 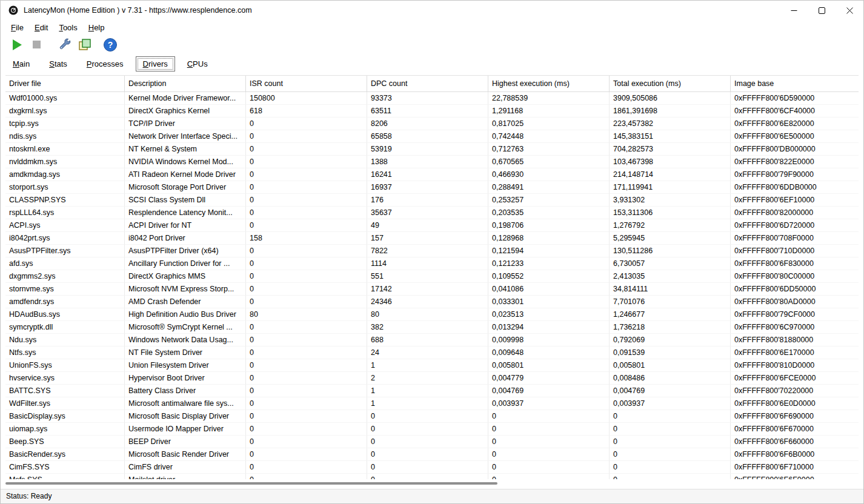 I want to click on minimize-icon, so click(x=794, y=10).